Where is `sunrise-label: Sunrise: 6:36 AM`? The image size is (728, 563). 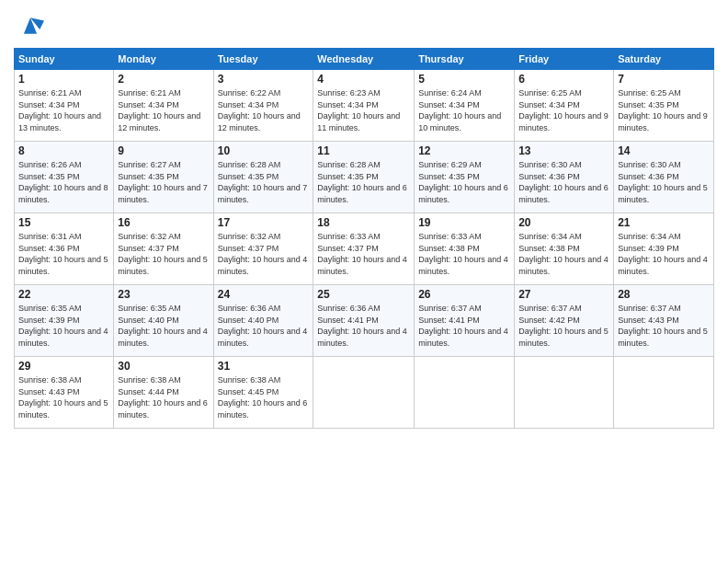
sunrise-label: Sunrise: 6:36 AM is located at coordinates (349, 308).